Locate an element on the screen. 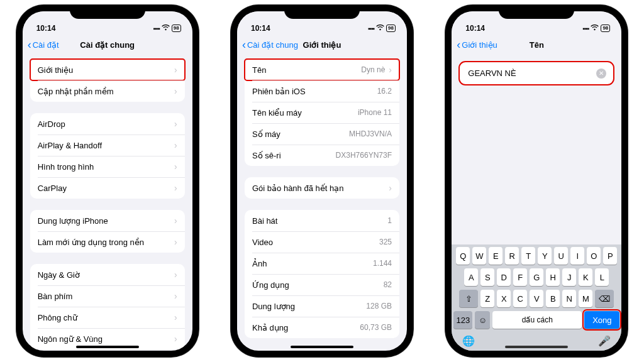  settings-row: Ngày & Giờ› is located at coordinates (108, 275).